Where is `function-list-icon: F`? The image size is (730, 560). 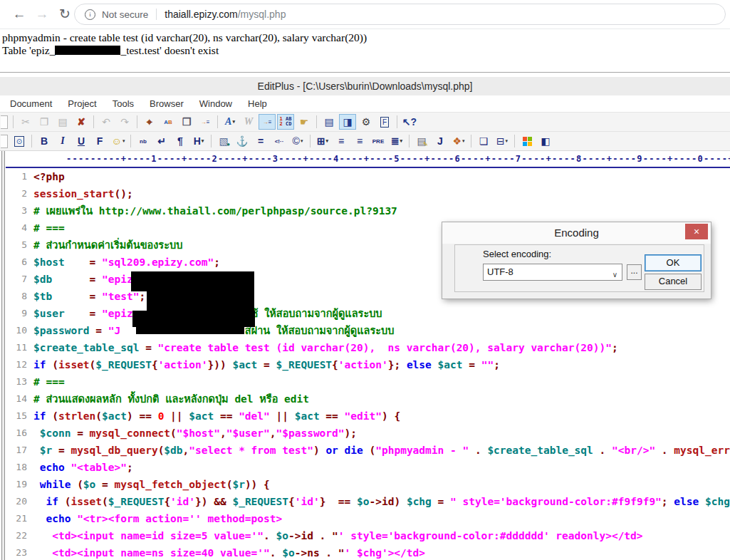 function-list-icon: F is located at coordinates (385, 122).